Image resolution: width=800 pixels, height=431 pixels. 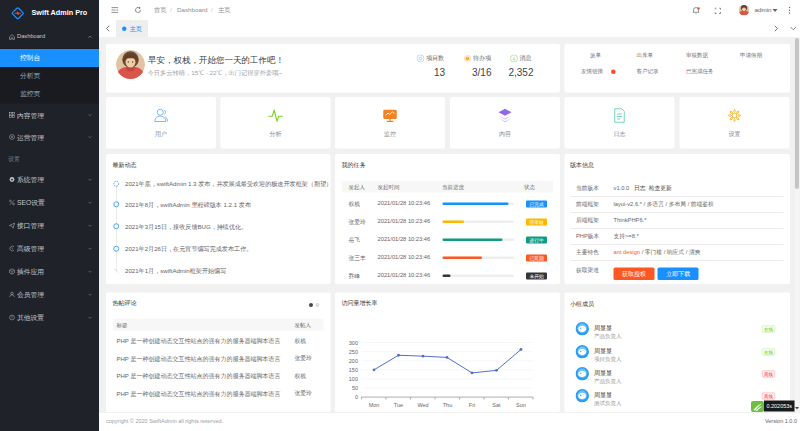 I want to click on svg-text: 300, so click(x=354, y=343).